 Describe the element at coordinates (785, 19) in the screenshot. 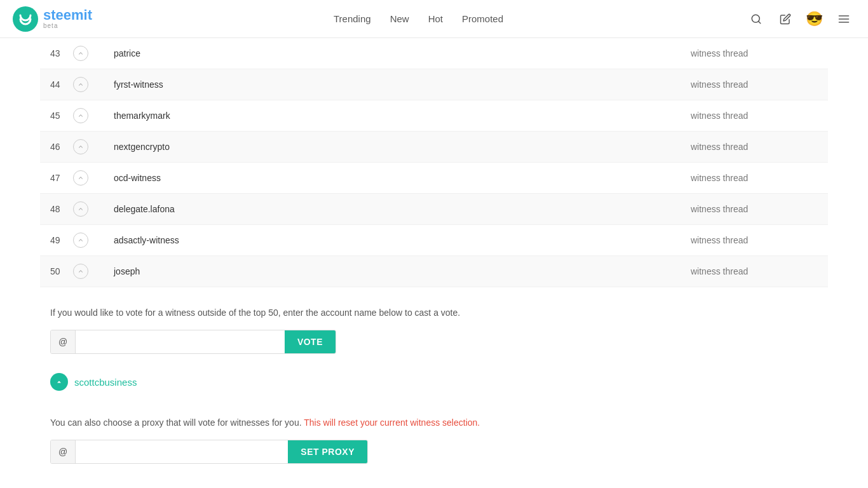

I see `edit-button` at that location.